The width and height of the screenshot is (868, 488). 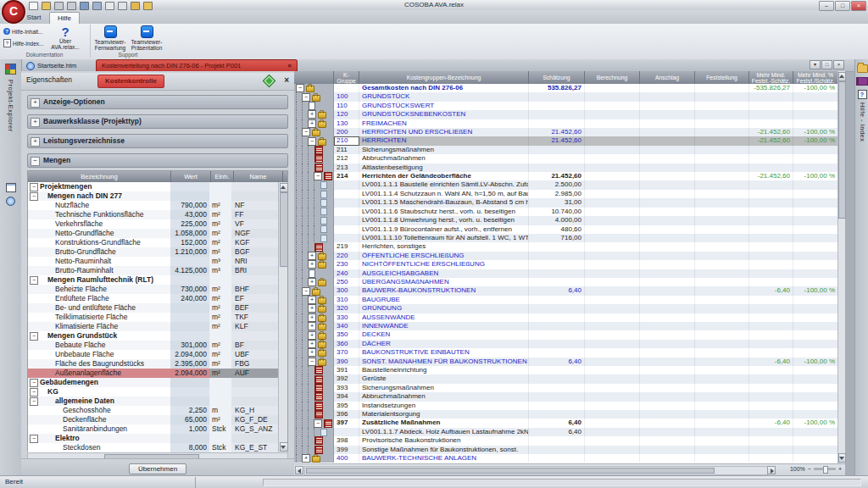 I want to click on kgruppe-cell: 360, so click(x=347, y=344).